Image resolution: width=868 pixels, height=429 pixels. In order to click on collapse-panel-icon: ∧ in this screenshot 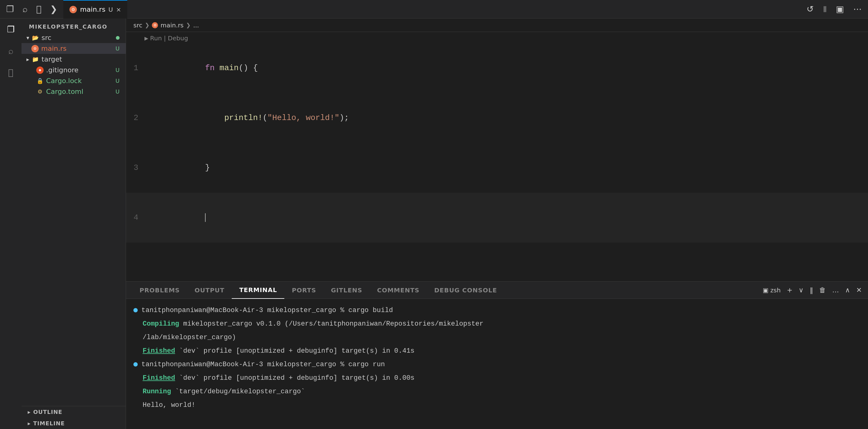, I will do `click(847, 290)`.